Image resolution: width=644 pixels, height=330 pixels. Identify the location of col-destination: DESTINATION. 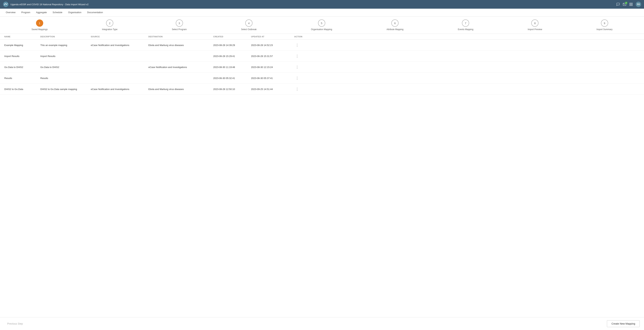
(181, 37).